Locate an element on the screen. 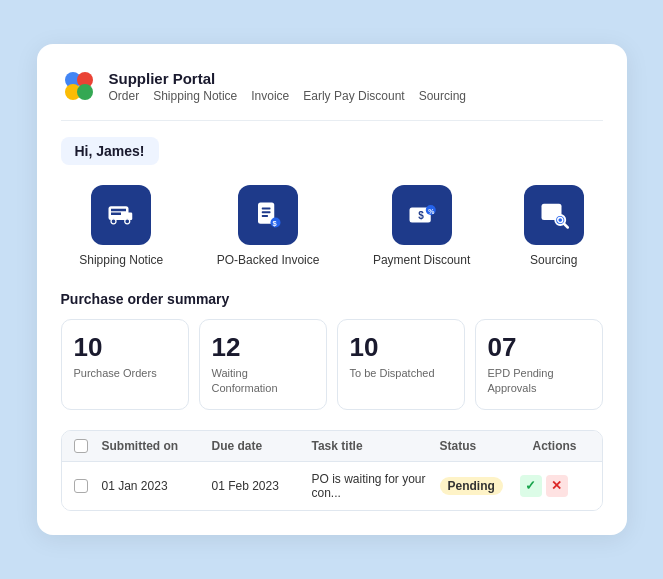 Image resolution: width=663 pixels, height=579 pixels. nav-link-order: Order is located at coordinates (124, 96).